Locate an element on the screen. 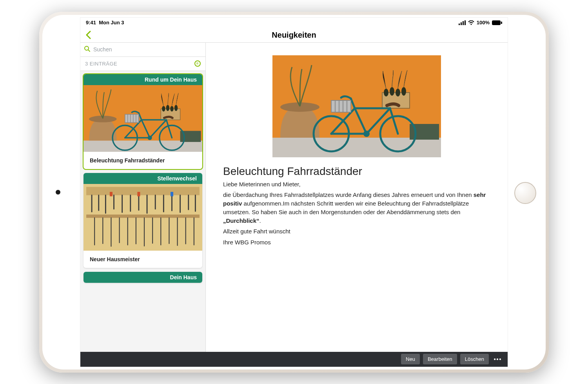 The width and height of the screenshot is (588, 384). page-title: Neuigkeiten is located at coordinates (294, 35).